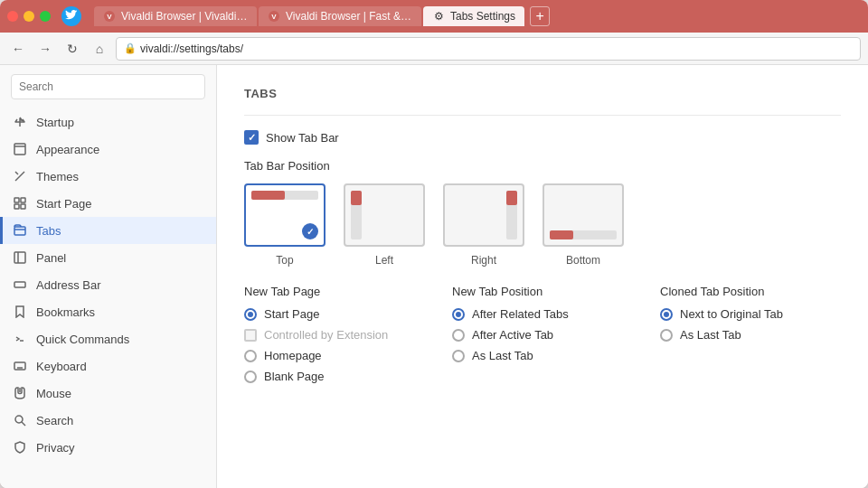 The height and width of the screenshot is (488, 868). Describe the element at coordinates (285, 225) in the screenshot. I see `tab-position-top: Top` at that location.